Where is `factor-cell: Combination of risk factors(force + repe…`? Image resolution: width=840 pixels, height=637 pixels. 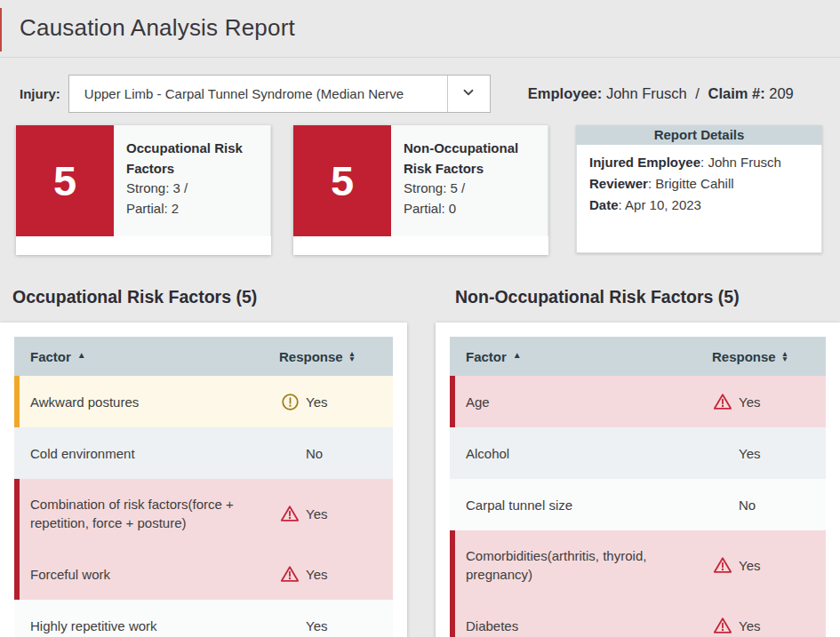 factor-cell: Combination of risk factors(force + repe… is located at coordinates (155, 514).